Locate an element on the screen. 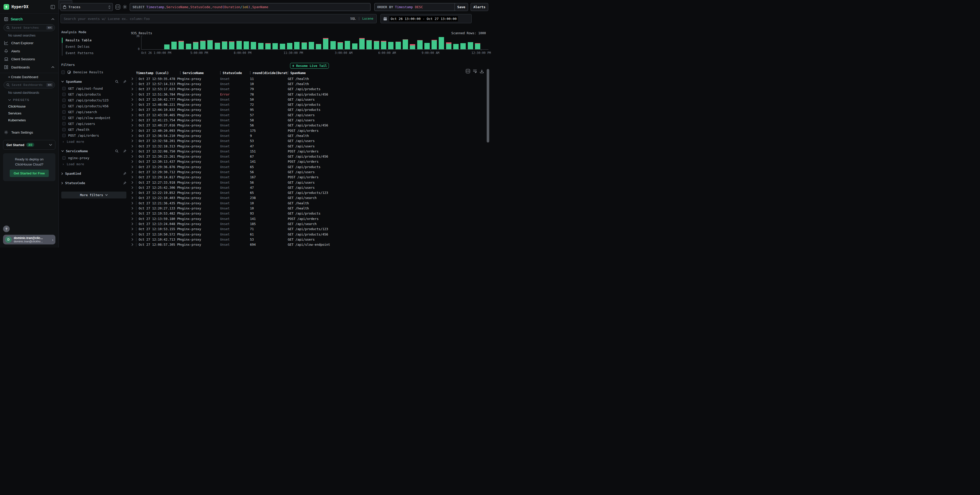 The image size is (980, 495). filter-checkbox-item: POST /api/orders is located at coordinates (94, 135).